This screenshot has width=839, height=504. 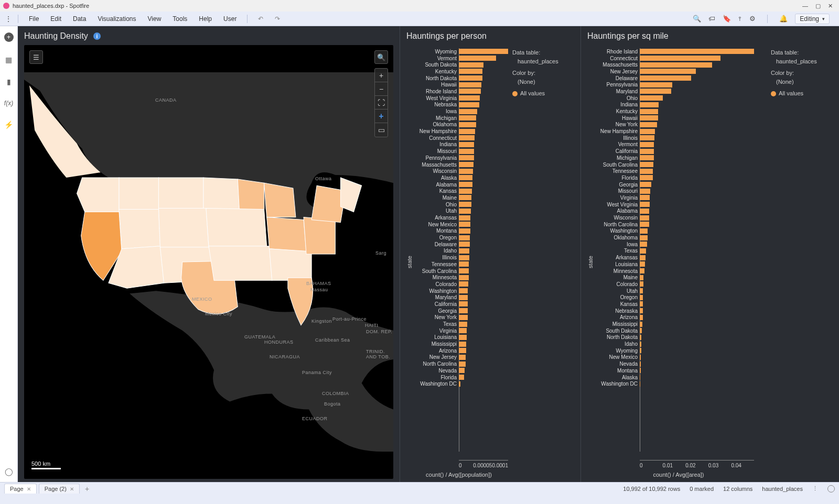 I want to click on menu-data: Data, so click(x=80, y=19).